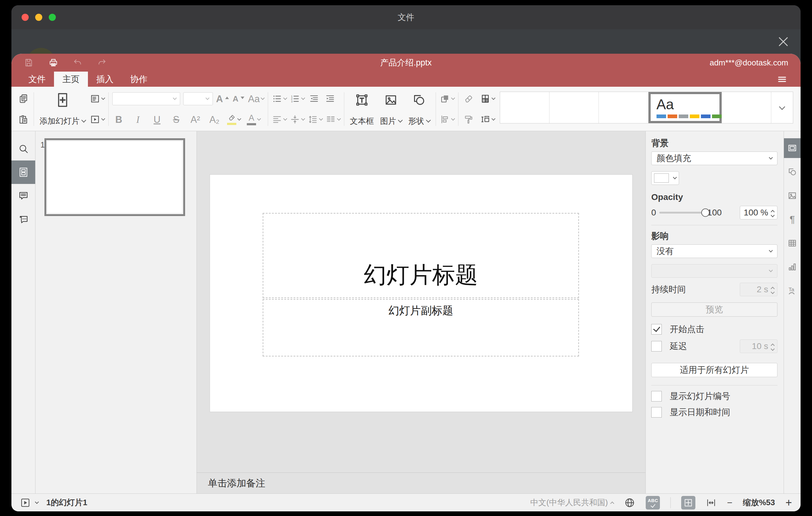 The height and width of the screenshot is (516, 812). What do you see at coordinates (71, 79) in the screenshot?
I see `tab-home: 主页` at bounding box center [71, 79].